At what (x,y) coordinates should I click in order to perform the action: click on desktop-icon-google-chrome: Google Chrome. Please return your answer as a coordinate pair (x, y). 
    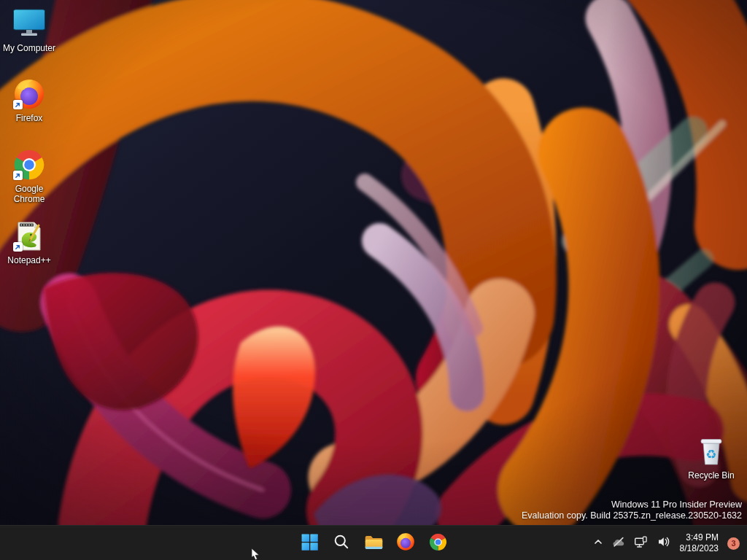
    Looking at the image, I should click on (29, 176).